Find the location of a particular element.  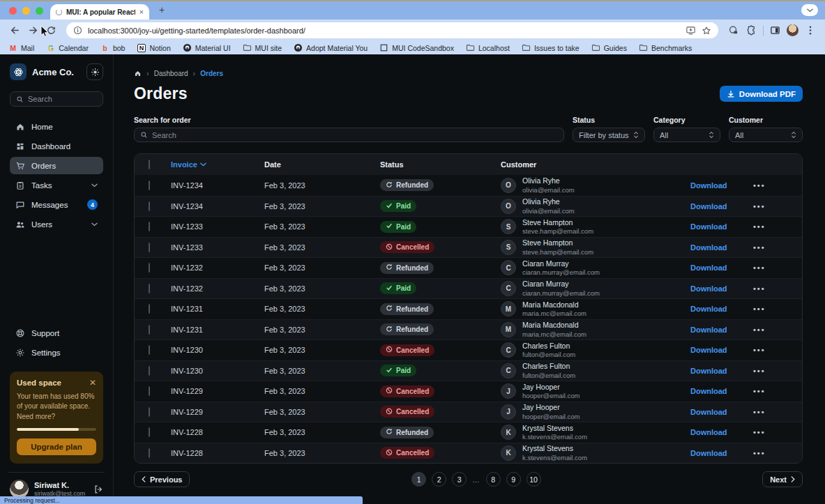

reload-button is located at coordinates (52, 31).